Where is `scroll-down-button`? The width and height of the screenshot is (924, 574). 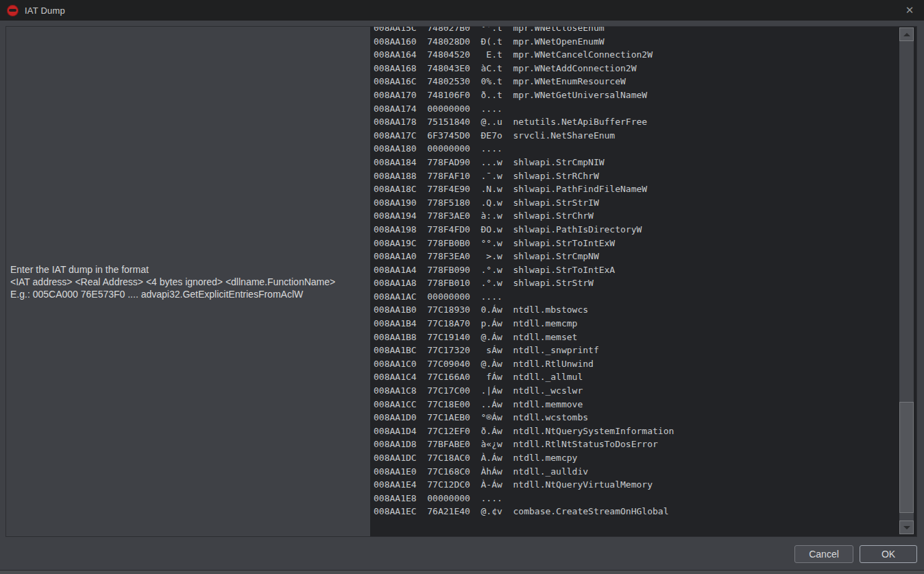
scroll-down-button is located at coordinates (906, 527).